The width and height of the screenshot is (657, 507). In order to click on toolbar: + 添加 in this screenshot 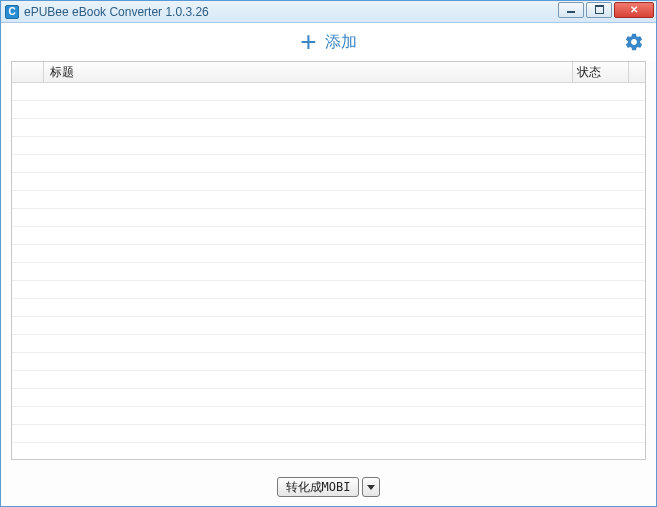, I will do `click(328, 42)`.